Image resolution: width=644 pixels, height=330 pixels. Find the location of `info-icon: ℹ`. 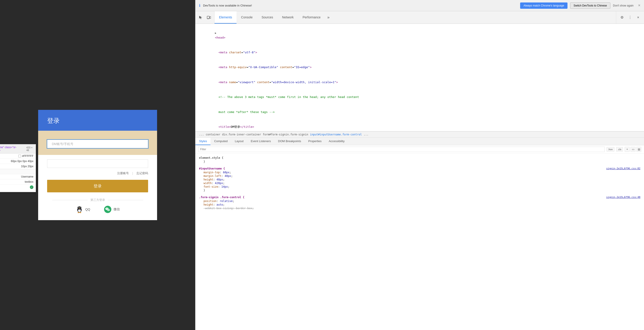

info-icon: ℹ is located at coordinates (200, 5).